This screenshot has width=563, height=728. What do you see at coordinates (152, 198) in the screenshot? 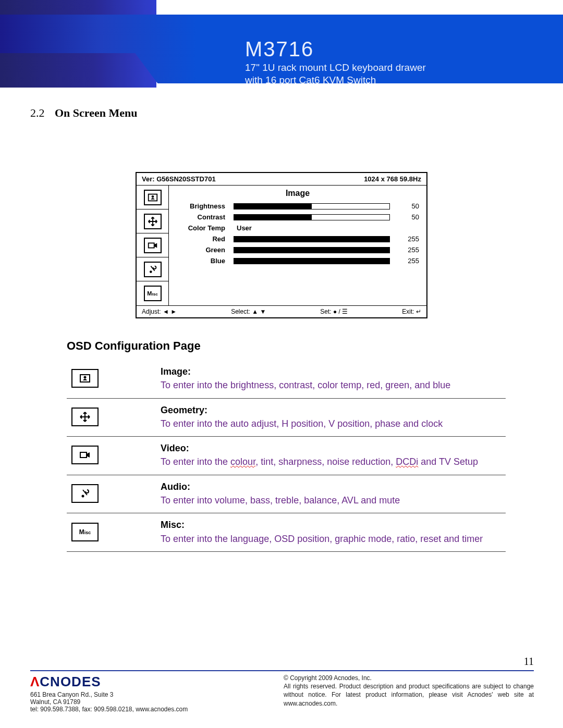
I see `osd-nav-image` at bounding box center [152, 198].